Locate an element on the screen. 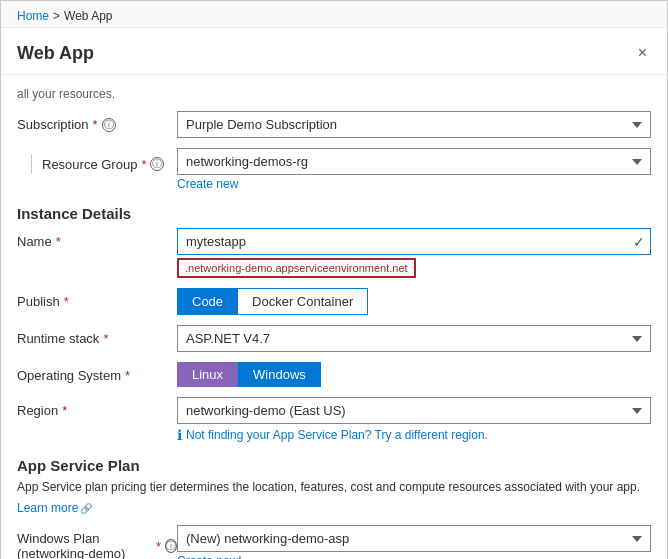  os-control: Linux Windows is located at coordinates (414, 374).